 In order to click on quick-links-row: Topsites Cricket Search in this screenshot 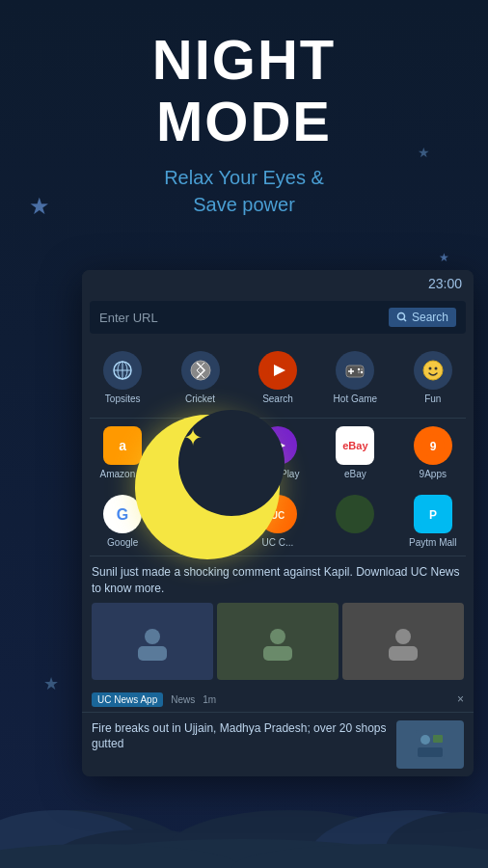, I will do `click(278, 378)`.